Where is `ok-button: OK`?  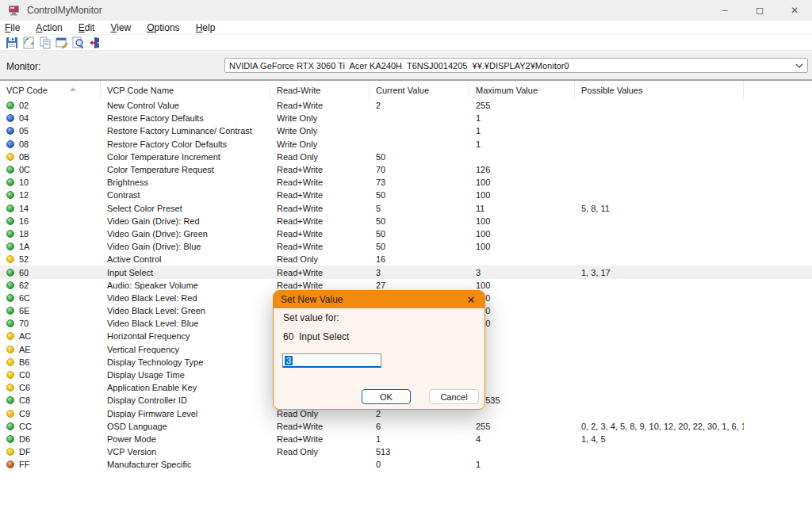
ok-button: OK is located at coordinates (386, 396).